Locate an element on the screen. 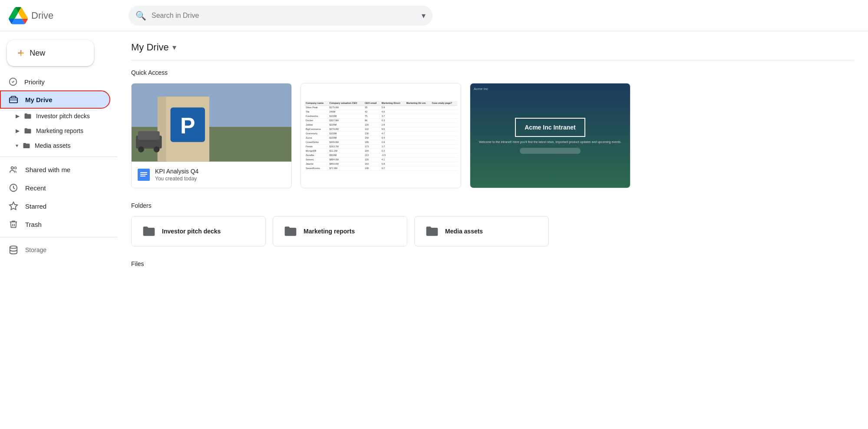  sidebar-item-trash-label: Trash is located at coordinates (33, 224).